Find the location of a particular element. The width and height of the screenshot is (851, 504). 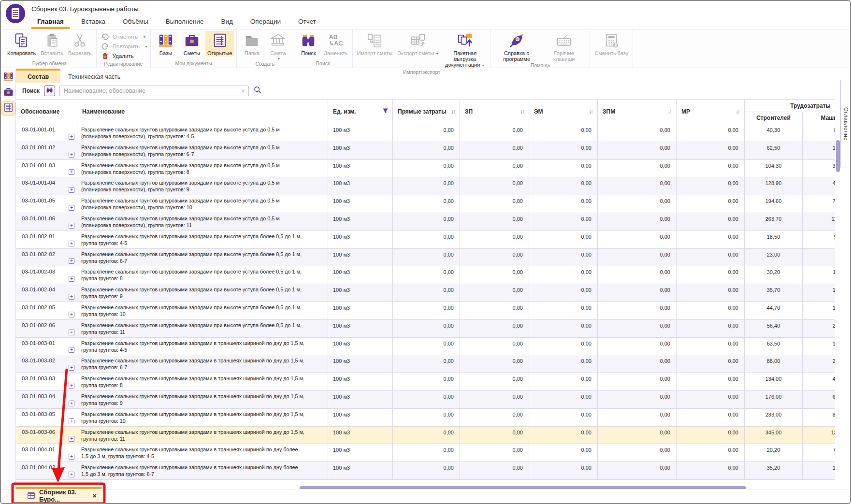

ribbon-button: Копировать is located at coordinates (21, 43).